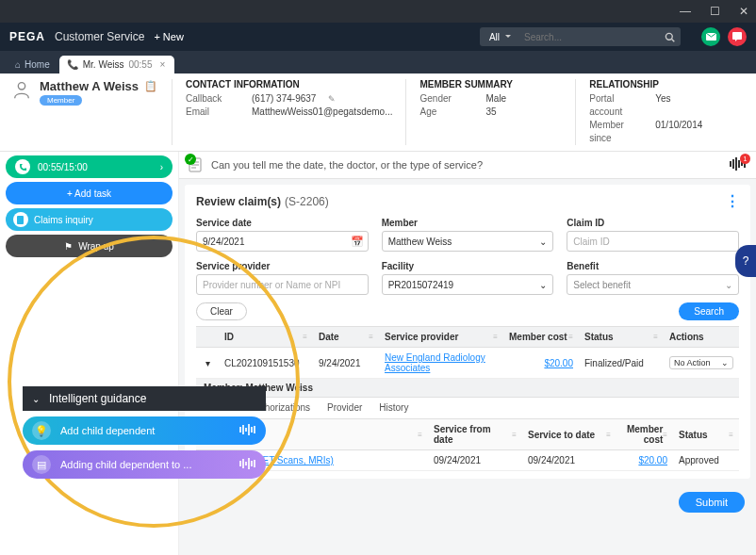  Describe the element at coordinates (262, 364) in the screenshot. I see `claim-id-value: CL202109151530` at that location.